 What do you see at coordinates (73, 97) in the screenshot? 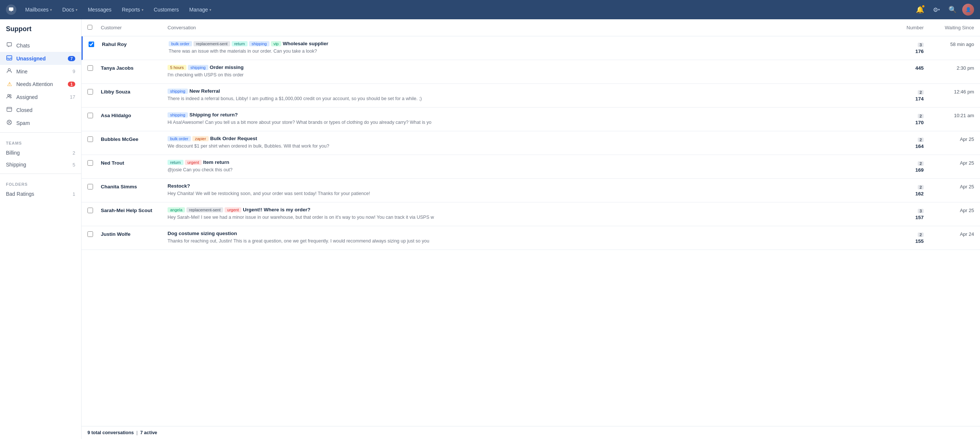
I see `assigned-count: 17` at bounding box center [73, 97].